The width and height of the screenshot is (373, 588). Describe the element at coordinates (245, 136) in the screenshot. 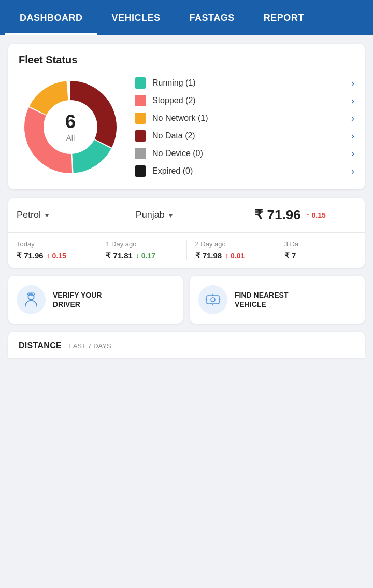

I see `legend-no-data: No Data (2) ›` at that location.